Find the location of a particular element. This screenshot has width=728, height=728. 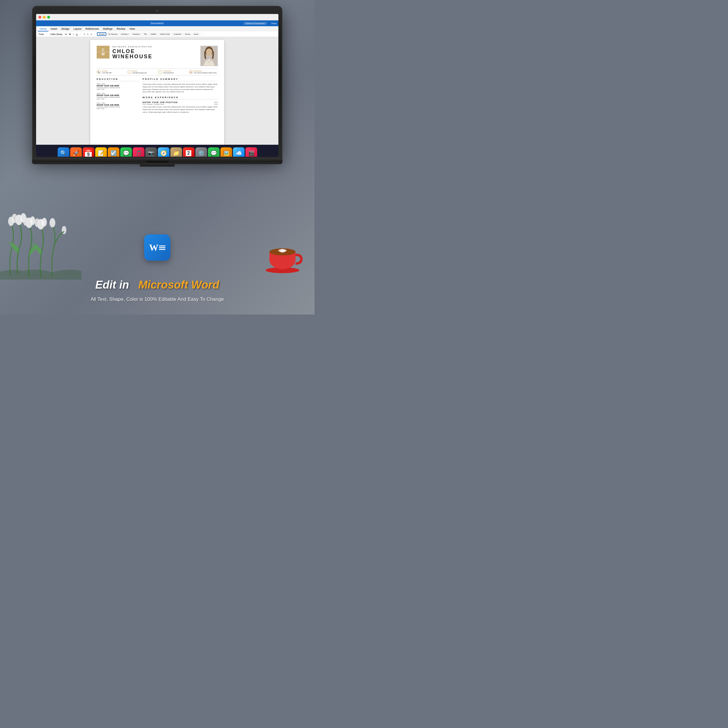

word-titlebar: Document1 Search in Document Share is located at coordinates (158, 23).